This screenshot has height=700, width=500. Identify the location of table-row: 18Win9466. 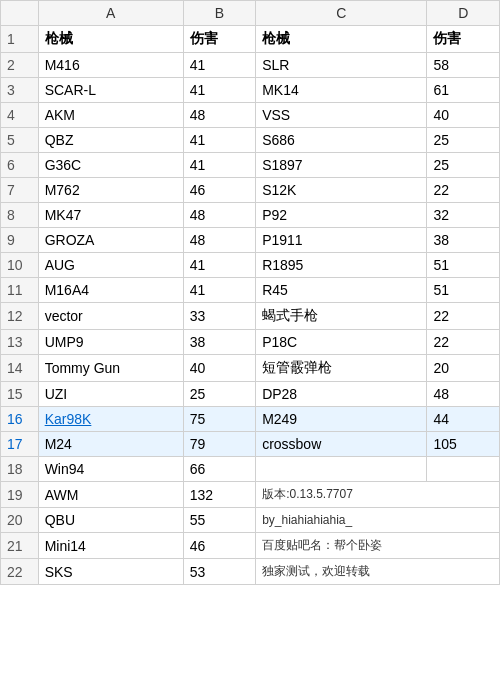
(250, 470).